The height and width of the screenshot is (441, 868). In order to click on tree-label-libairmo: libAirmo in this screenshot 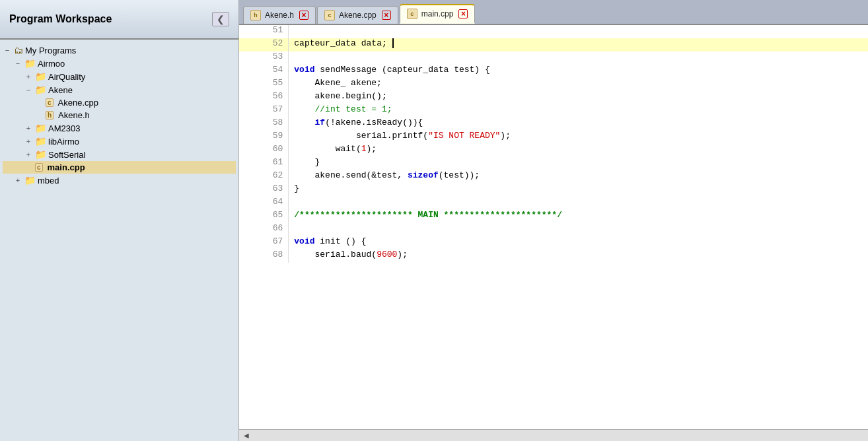, I will do `click(63, 141)`.